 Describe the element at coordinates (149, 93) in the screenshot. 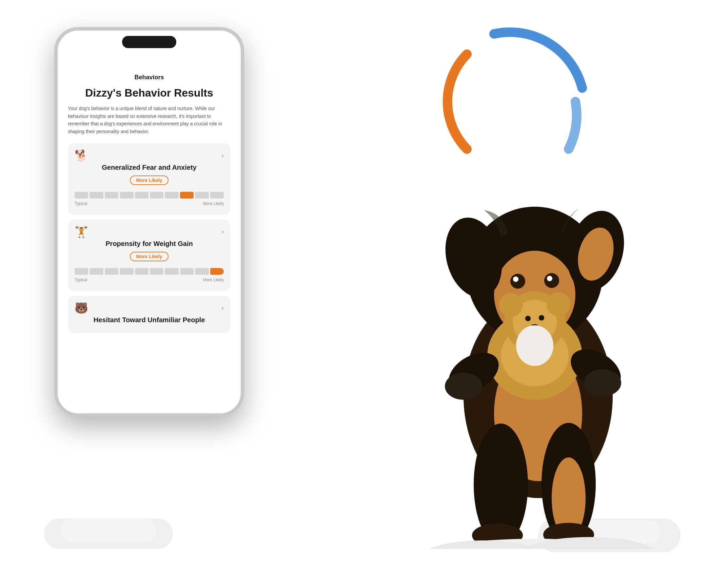

I see `page-title: Dizzy's Behavior Results` at that location.